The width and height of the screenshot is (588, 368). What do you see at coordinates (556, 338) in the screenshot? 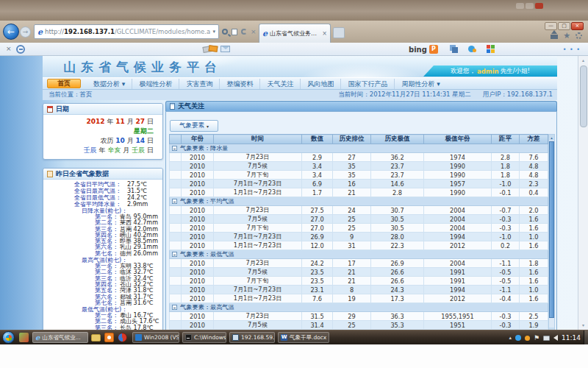
I see `volume-icon` at bounding box center [556, 338].